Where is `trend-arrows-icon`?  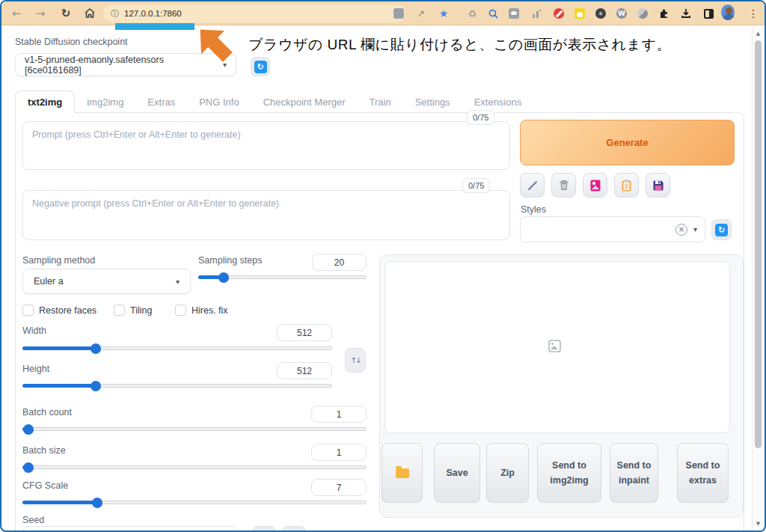
trend-arrows-icon is located at coordinates (536, 13).